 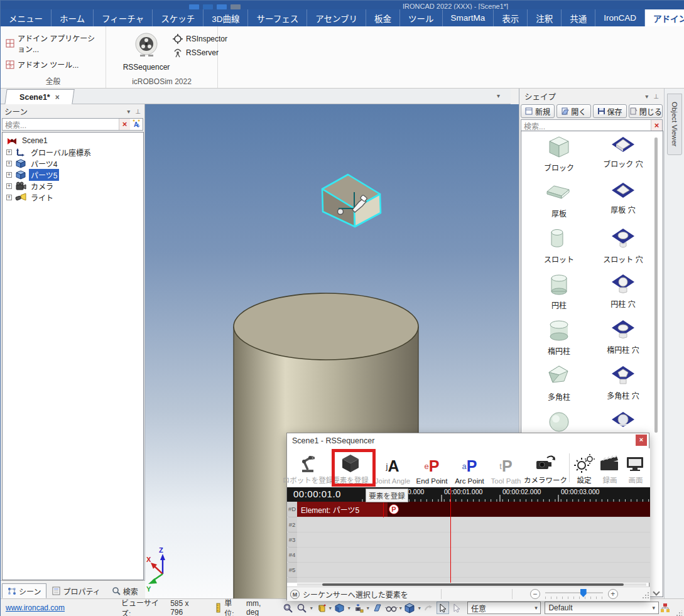 I want to click on tree-item-5: +カメラ, so click(x=73, y=186).